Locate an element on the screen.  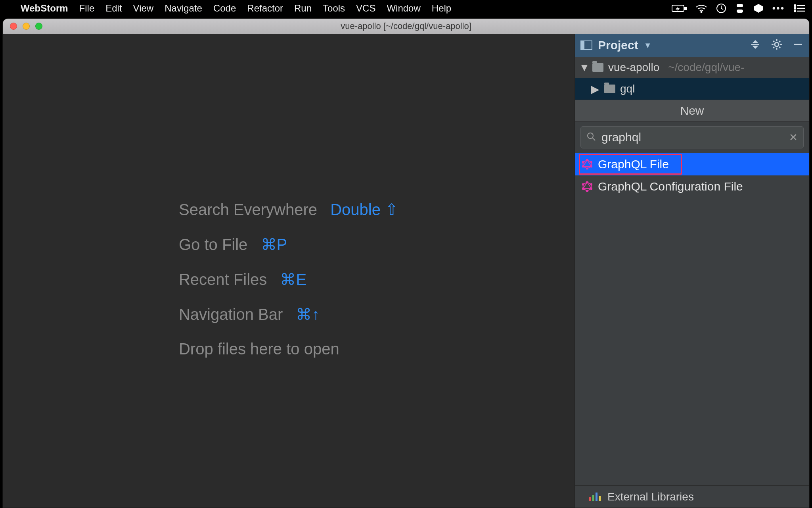
popup-search-input is located at coordinates (692, 137).